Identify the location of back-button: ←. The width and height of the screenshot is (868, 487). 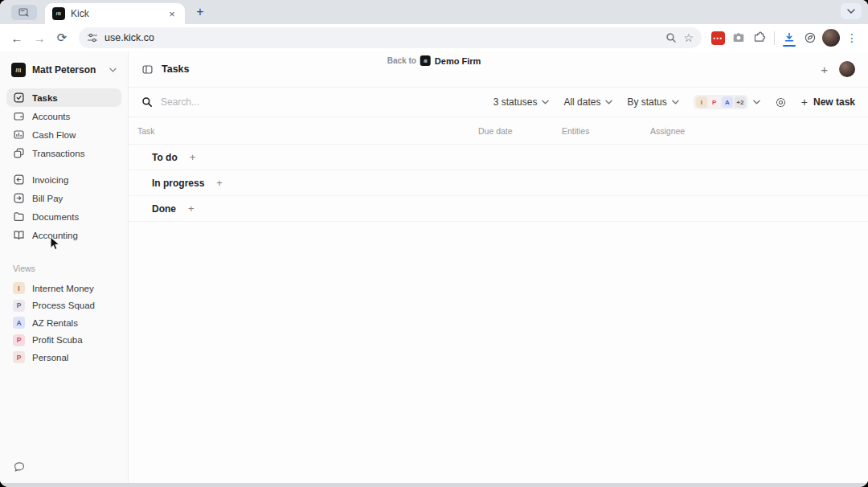
(17, 38).